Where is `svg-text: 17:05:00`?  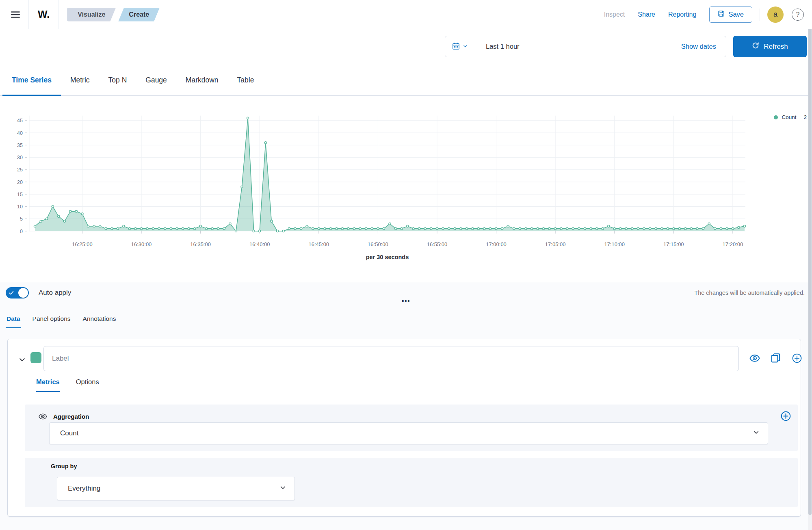
svg-text: 17:05:00 is located at coordinates (556, 244).